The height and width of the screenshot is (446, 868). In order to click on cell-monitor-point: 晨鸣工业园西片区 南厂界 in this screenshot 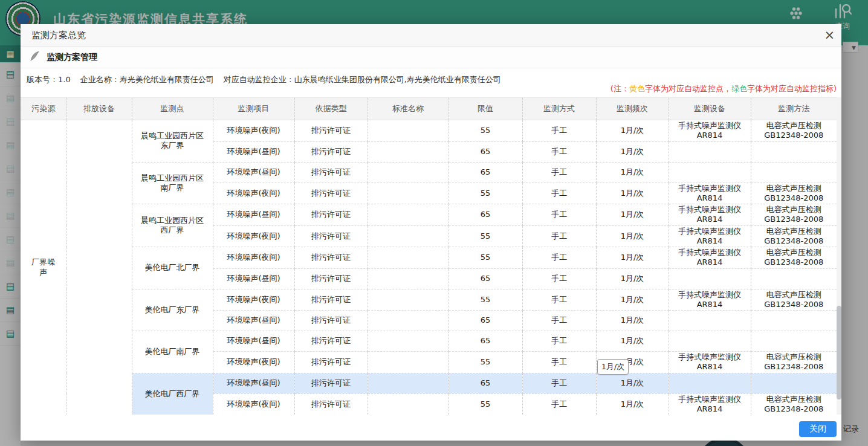, I will do `click(172, 183)`.